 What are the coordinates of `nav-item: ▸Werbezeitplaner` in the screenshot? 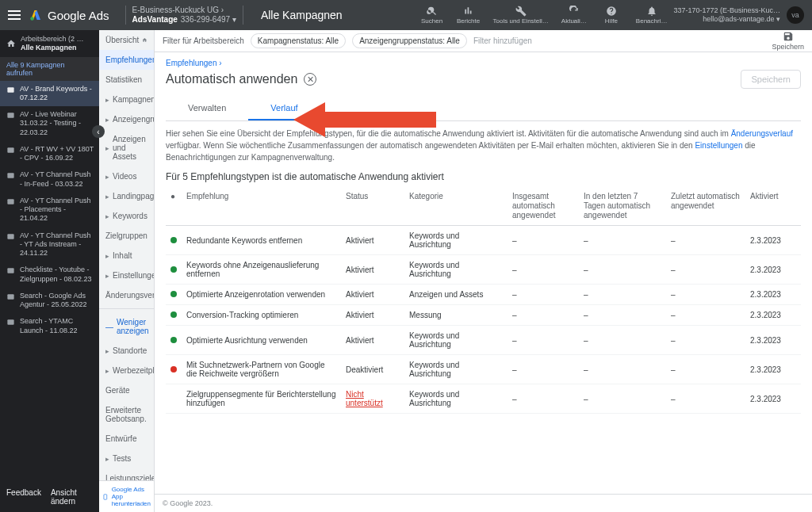 It's located at (127, 371).